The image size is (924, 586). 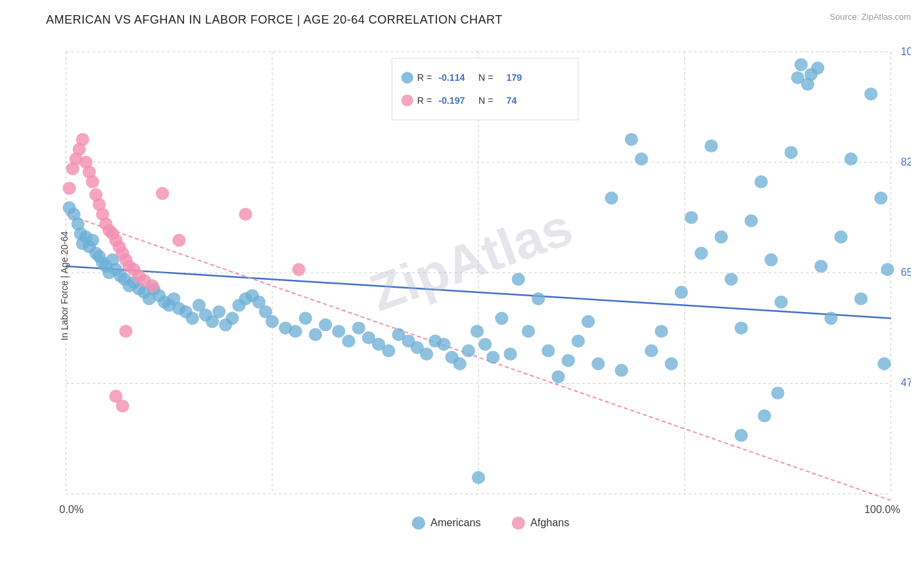 I want to click on svg-text: 0.0%, so click(x=71, y=510).